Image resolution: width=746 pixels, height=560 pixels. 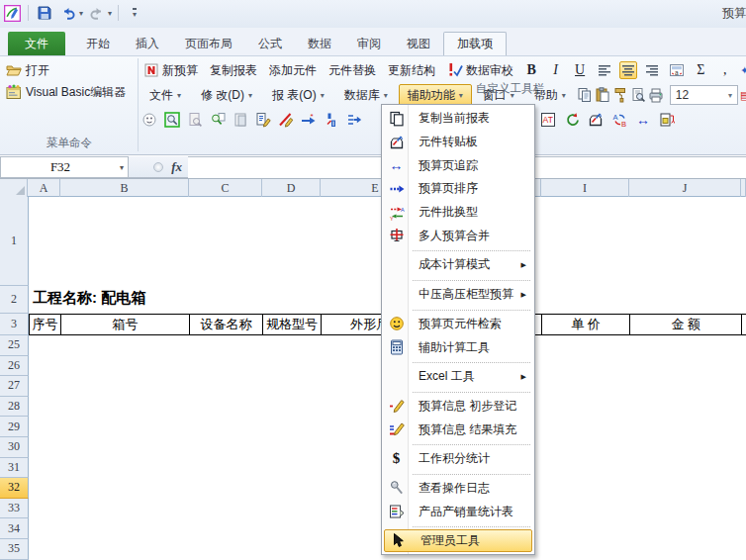 What do you see at coordinates (14, 489) in the screenshot?
I see `row-header-32: 32` at bounding box center [14, 489].